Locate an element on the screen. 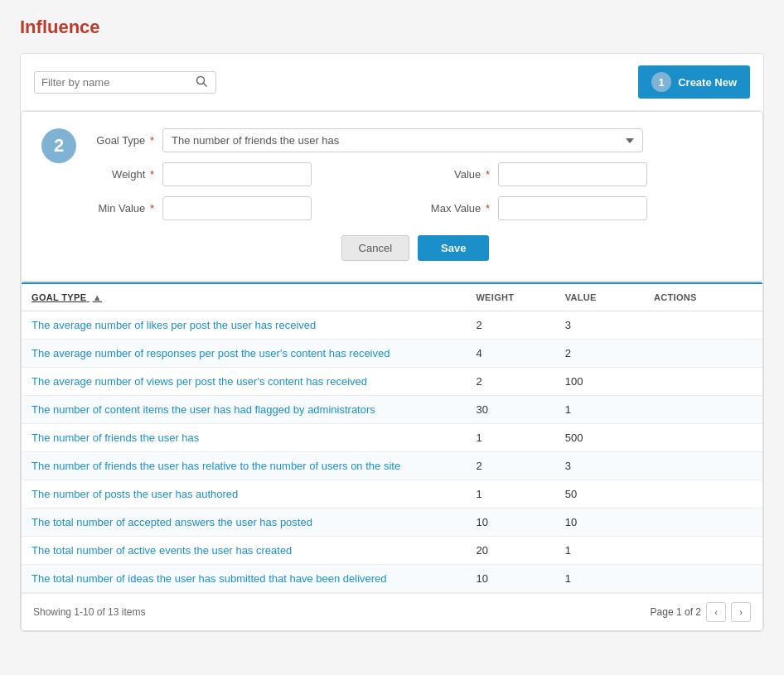 The height and width of the screenshot is (675, 784). table-row: The number of posts the user has authore… is located at coordinates (392, 494).